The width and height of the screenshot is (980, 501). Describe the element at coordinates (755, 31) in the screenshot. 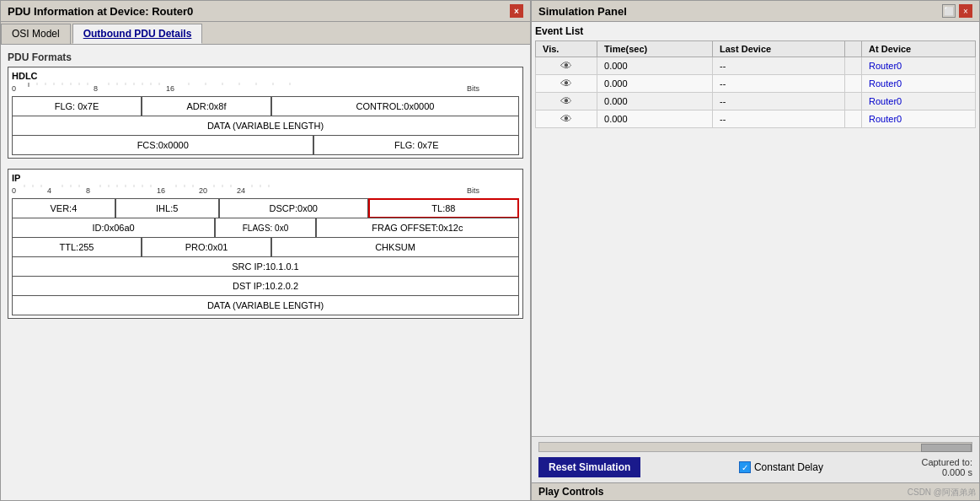

I see `event-list-title: Event List` at that location.